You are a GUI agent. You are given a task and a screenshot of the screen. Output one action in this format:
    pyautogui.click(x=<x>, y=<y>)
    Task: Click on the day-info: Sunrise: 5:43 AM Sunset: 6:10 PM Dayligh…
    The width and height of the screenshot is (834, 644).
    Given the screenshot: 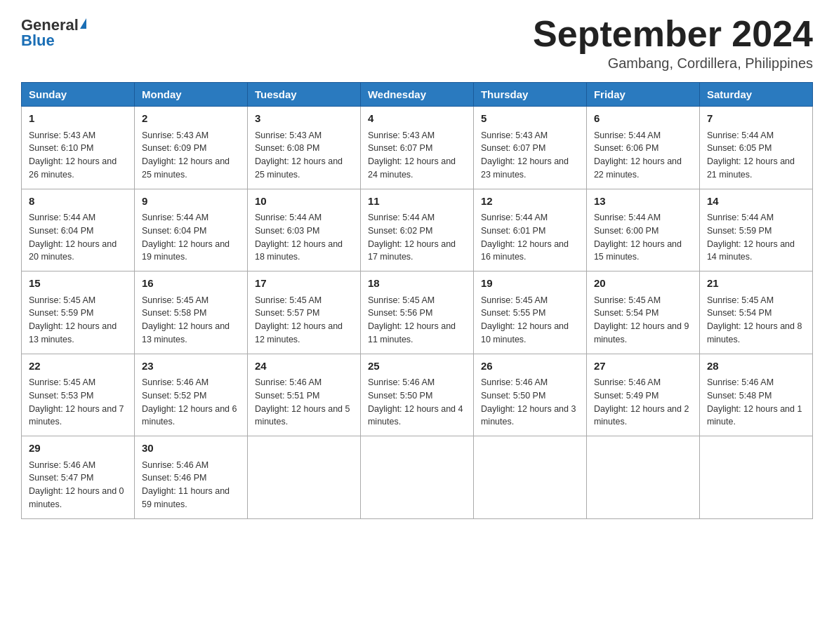 What is the action you would take?
    pyautogui.click(x=73, y=155)
    